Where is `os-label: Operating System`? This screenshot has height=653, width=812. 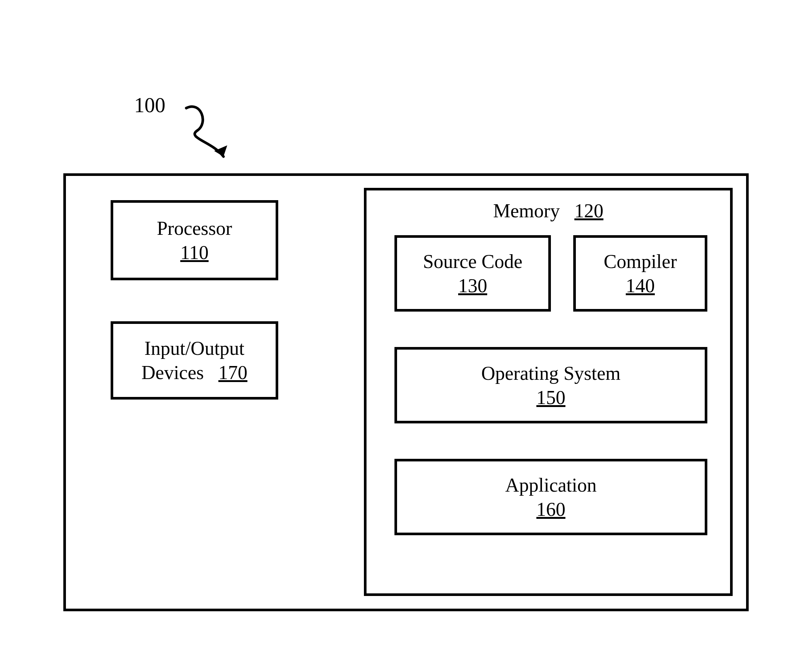 os-label: Operating System is located at coordinates (551, 373).